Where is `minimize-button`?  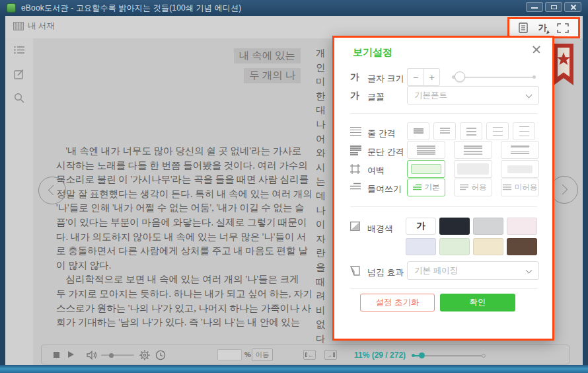 minimize-button is located at coordinates (534, 7).